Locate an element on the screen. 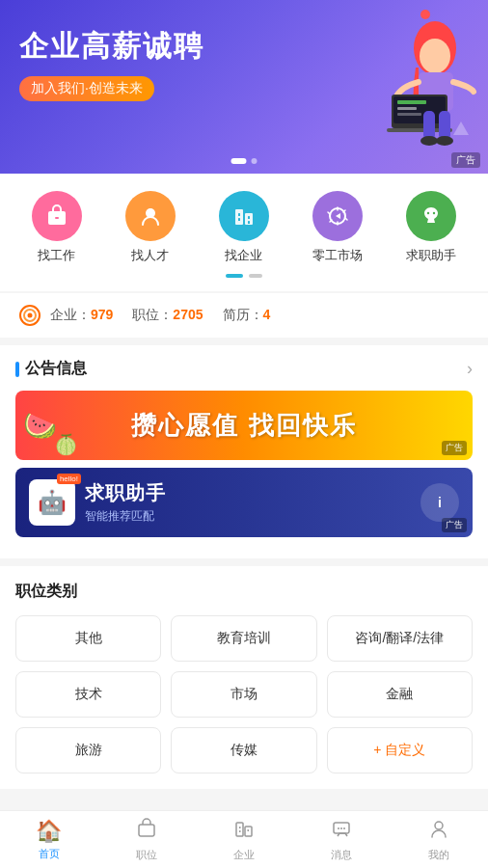  categories-title: 职位类别 is located at coordinates (244, 592).